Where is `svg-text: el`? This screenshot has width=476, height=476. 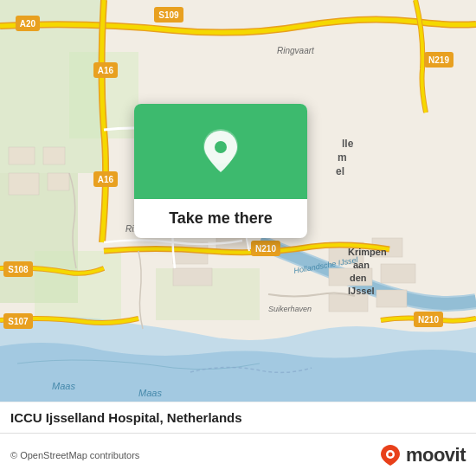
svg-text: el is located at coordinates (340, 171).